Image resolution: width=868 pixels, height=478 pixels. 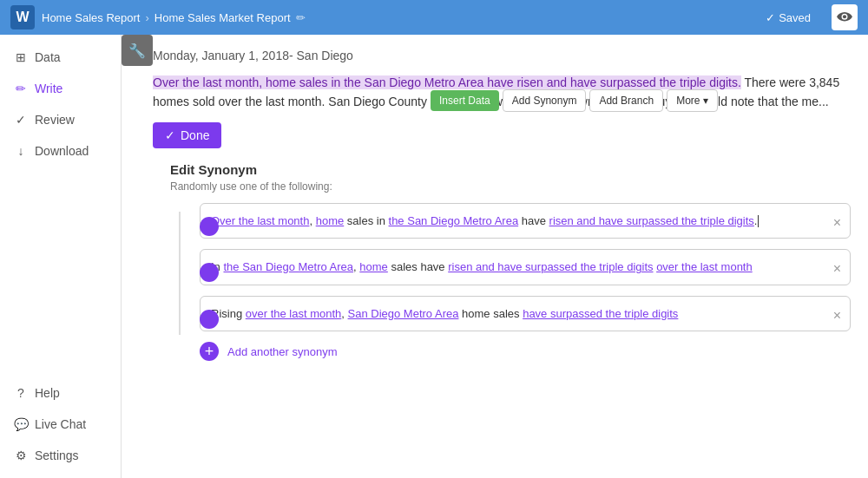 What do you see at coordinates (465, 101) in the screenshot?
I see `insert-data-button: Insert Data` at bounding box center [465, 101].